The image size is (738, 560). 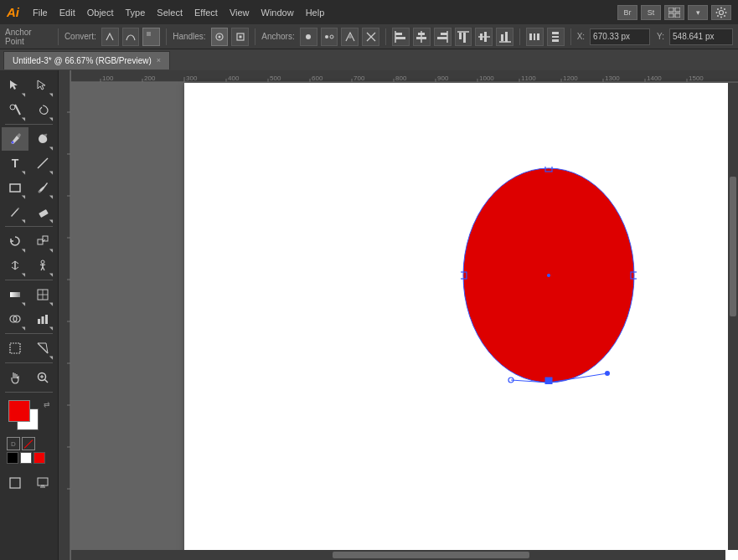 What do you see at coordinates (15, 483) in the screenshot?
I see `draw-mode-btn` at bounding box center [15, 483].